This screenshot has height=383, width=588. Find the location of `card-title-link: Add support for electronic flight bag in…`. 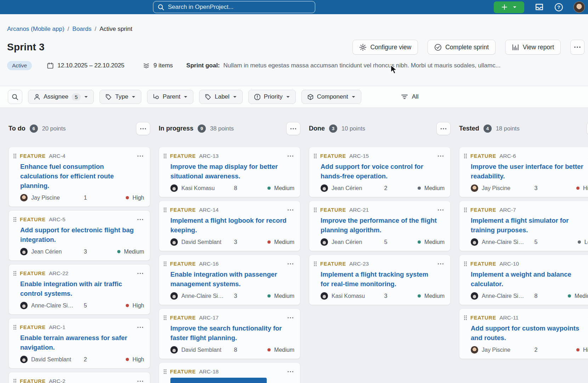

card-title-link: Add support for electronic flight bag in… is located at coordinates (79, 235).